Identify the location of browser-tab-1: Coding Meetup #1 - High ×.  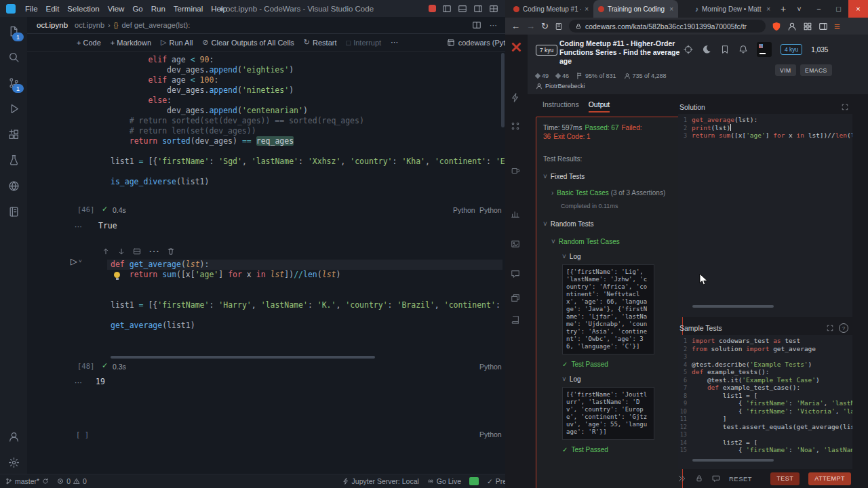
(551, 9).